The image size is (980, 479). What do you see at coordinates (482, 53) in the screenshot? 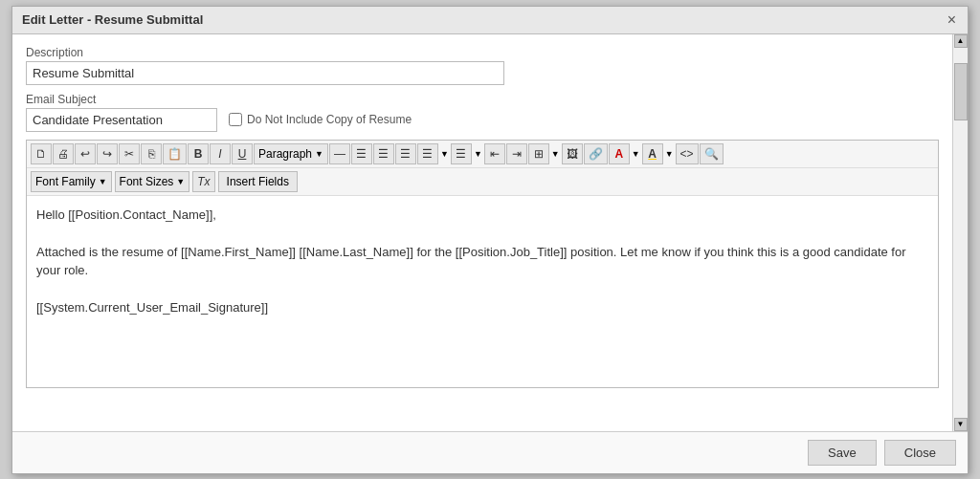
I see `description-label: Description` at bounding box center [482, 53].